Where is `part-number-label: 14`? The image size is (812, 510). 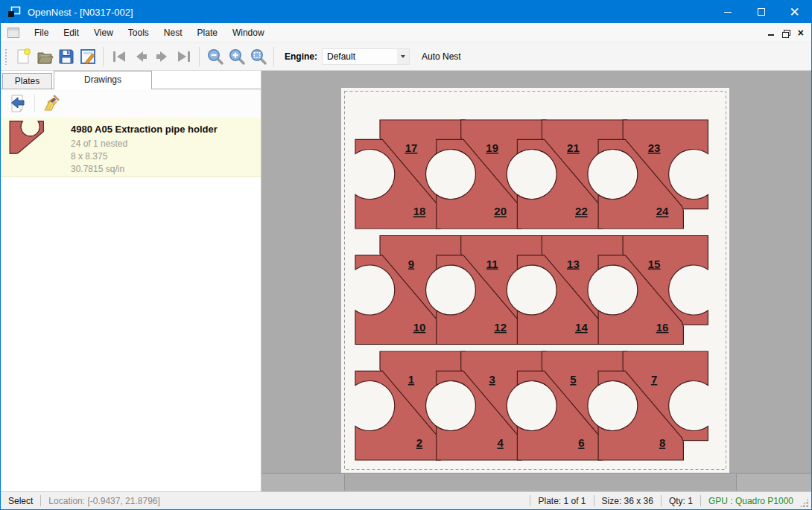 part-number-label: 14 is located at coordinates (581, 328).